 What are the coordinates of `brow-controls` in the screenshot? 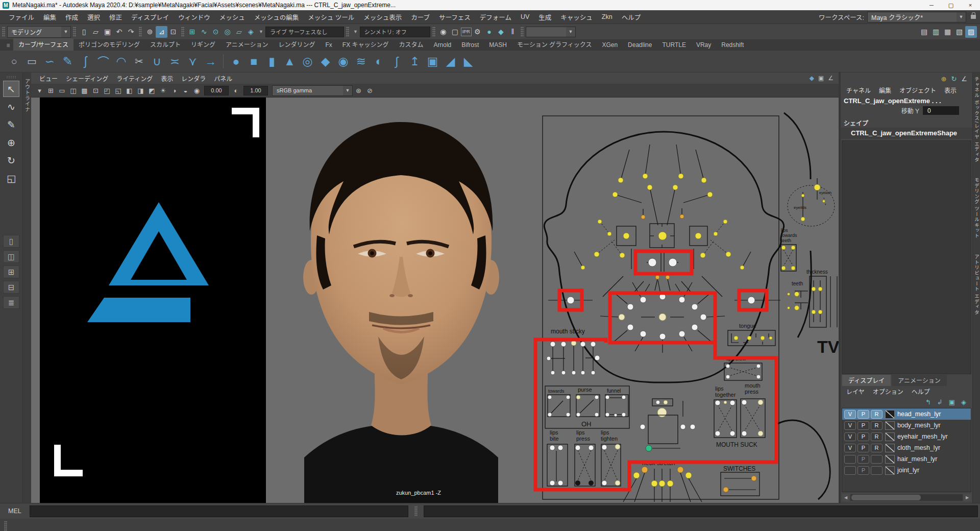 It's located at (663, 239).